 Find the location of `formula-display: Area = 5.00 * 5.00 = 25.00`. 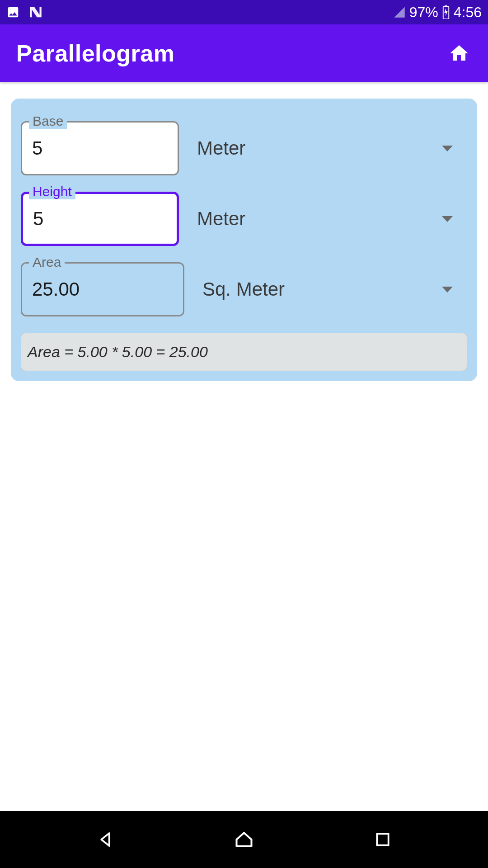

formula-display: Area = 5.00 * 5.00 = 25.00 is located at coordinates (244, 352).